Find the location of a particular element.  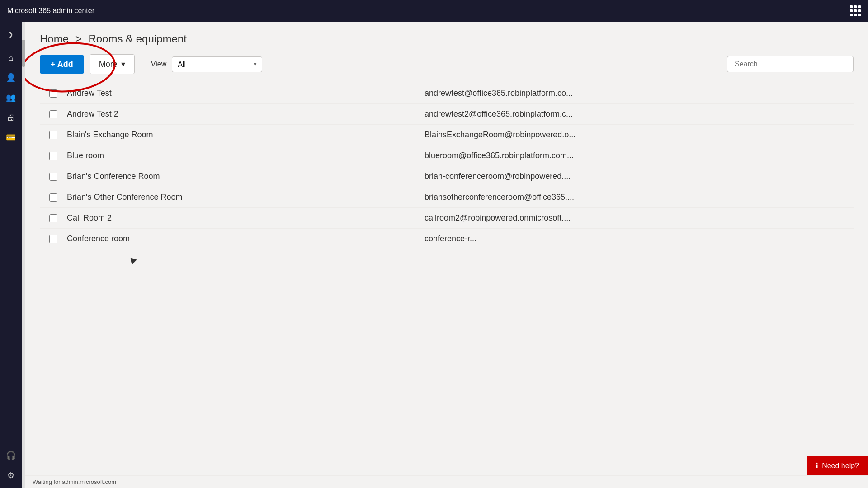

room-name: Andrew Test is located at coordinates (246, 93).